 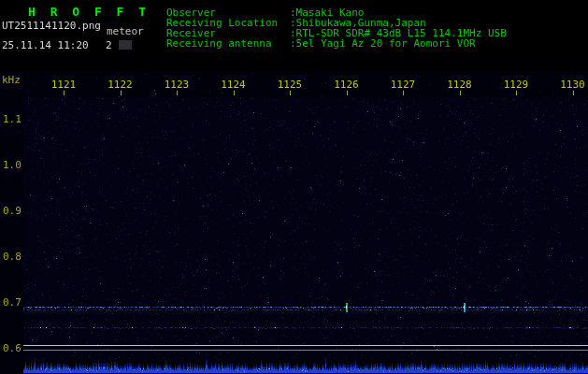 What do you see at coordinates (89, 11) in the screenshot?
I see `app-title: H R O F F T` at bounding box center [89, 11].